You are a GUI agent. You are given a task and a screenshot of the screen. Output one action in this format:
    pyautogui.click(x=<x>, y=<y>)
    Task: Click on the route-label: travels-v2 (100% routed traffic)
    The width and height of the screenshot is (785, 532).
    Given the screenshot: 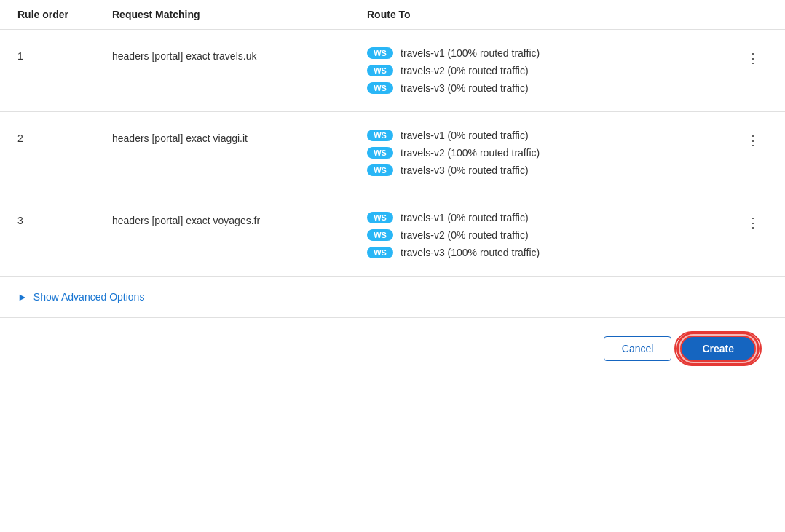 What is the action you would take?
    pyautogui.click(x=470, y=153)
    